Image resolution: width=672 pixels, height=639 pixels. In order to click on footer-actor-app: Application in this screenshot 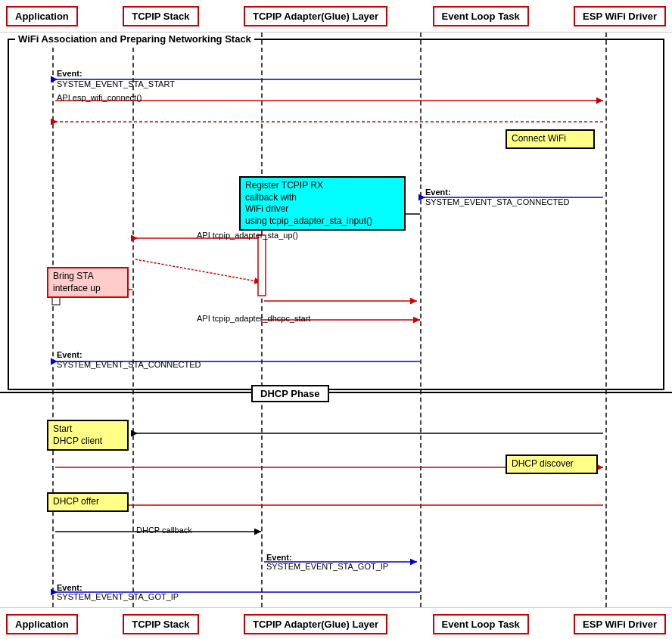, I will do `click(42, 625)`.